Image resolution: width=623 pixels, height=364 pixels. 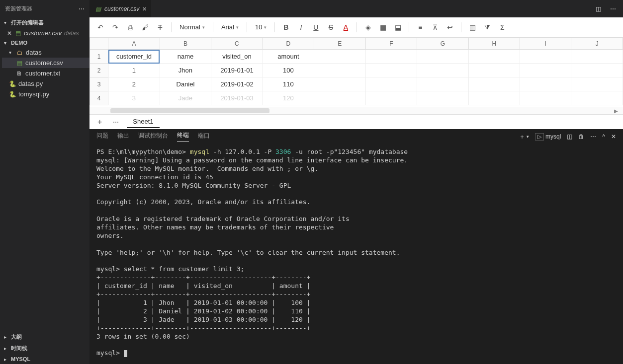 What do you see at coordinates (391, 44) in the screenshot?
I see `col-F: F` at bounding box center [391, 44].